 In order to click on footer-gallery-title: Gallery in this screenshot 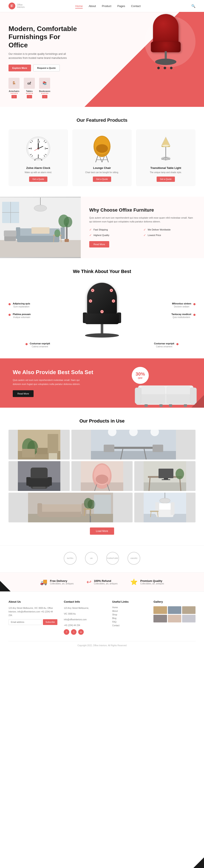, I will do `click(175, 602)`.